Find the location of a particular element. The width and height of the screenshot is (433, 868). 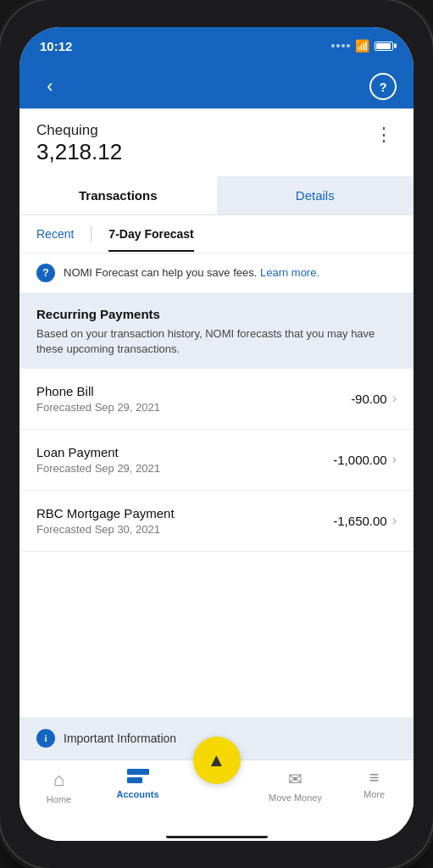

recurring-description: Based on your transaction history, NOMI … is located at coordinates (217, 342).